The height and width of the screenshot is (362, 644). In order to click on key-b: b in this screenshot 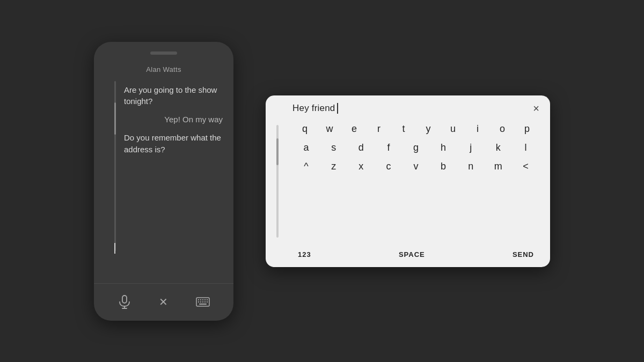, I will do `click(443, 166)`.